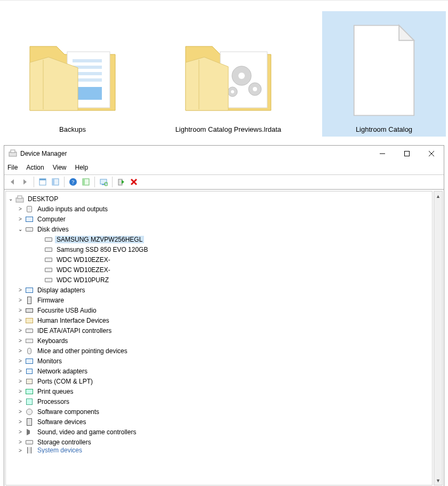 The height and width of the screenshot is (486, 448). What do you see at coordinates (29, 310) in the screenshot?
I see `usb-icon` at bounding box center [29, 310].